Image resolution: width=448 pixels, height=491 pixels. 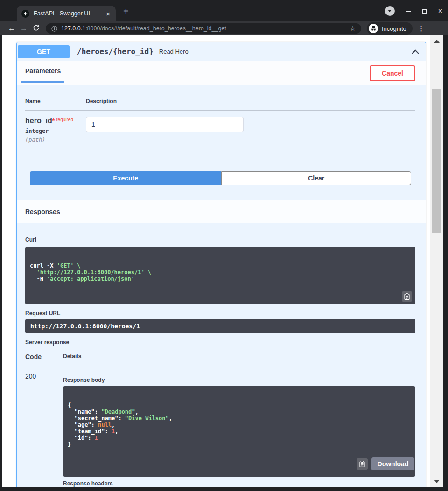 What do you see at coordinates (221, 212) in the screenshot?
I see `responses-section-header: Responses` at bounding box center [221, 212].